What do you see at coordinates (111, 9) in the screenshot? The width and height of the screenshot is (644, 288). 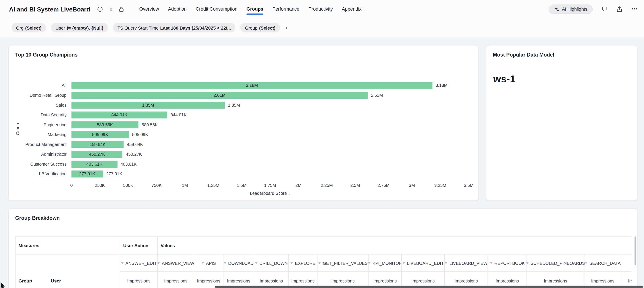 I see `favorite-star-icon: ☆` at bounding box center [111, 9].